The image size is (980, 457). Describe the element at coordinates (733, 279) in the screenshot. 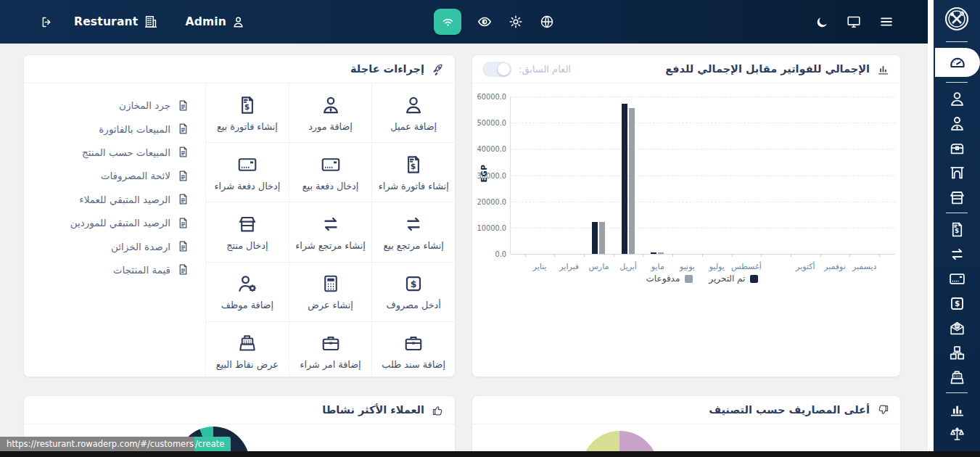

I see `legend-item: تم التحرير` at that location.